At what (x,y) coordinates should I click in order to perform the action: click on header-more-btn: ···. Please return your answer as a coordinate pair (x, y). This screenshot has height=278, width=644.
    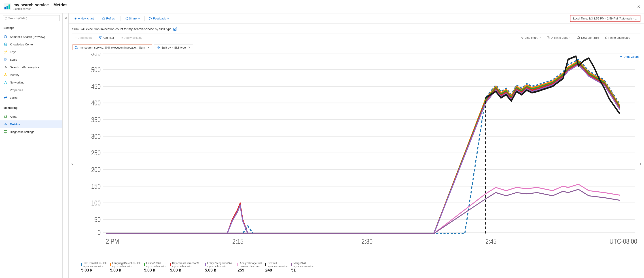
    Looking at the image, I should click on (71, 5).